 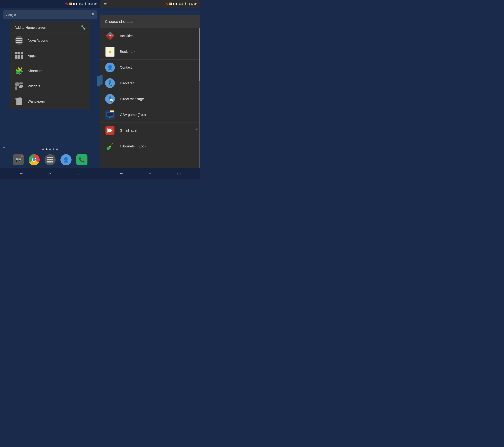 What do you see at coordinates (19, 56) in the screenshot?
I see `apps-icon` at bounding box center [19, 56].